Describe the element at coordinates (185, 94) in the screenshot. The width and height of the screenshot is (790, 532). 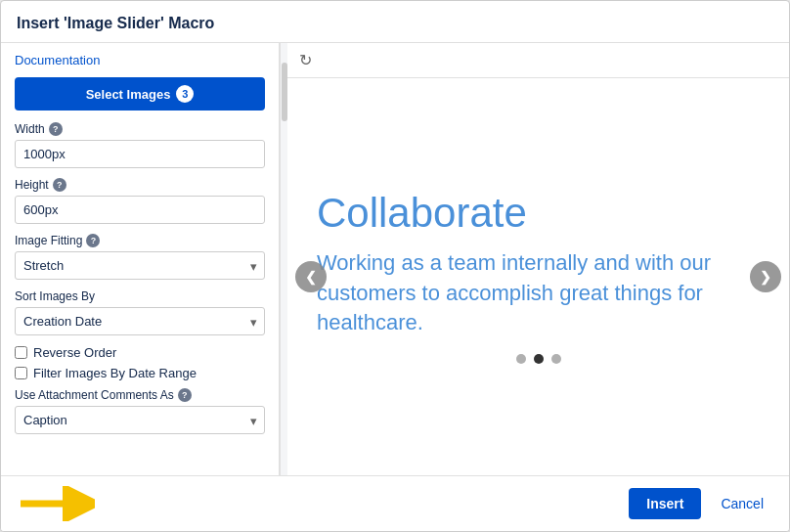
I see `select-images-badge: 3` at that location.